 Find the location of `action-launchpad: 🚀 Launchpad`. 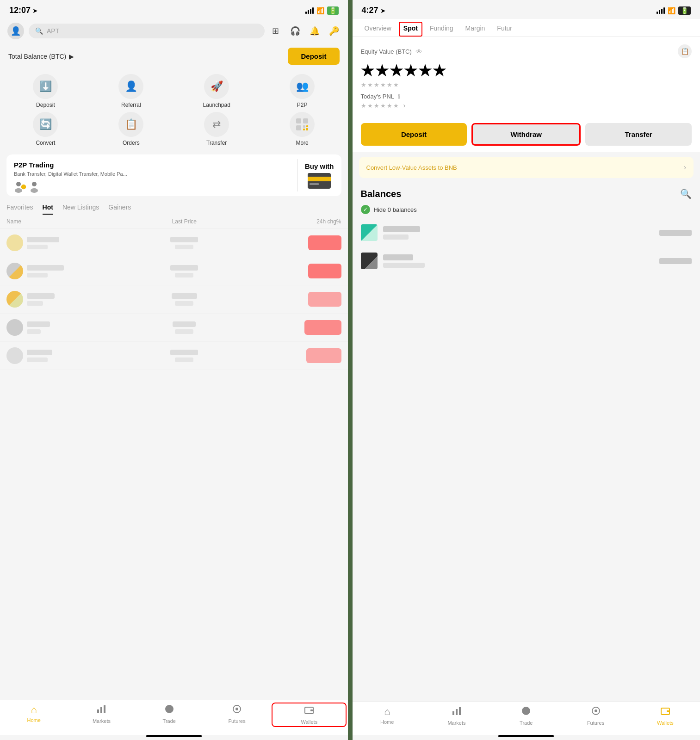

action-launchpad: 🚀 Launchpad is located at coordinates (217, 91).